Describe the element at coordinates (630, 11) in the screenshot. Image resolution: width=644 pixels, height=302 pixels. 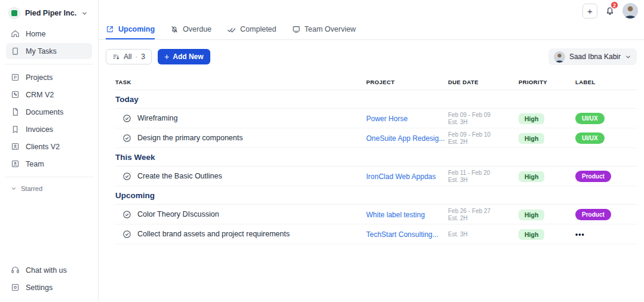
I see `profile-avatar` at that location.